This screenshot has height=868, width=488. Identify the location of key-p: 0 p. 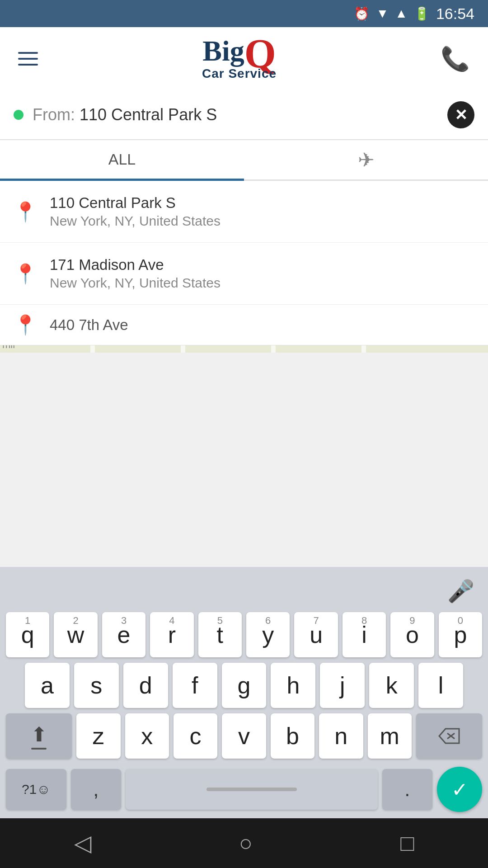
(460, 635).